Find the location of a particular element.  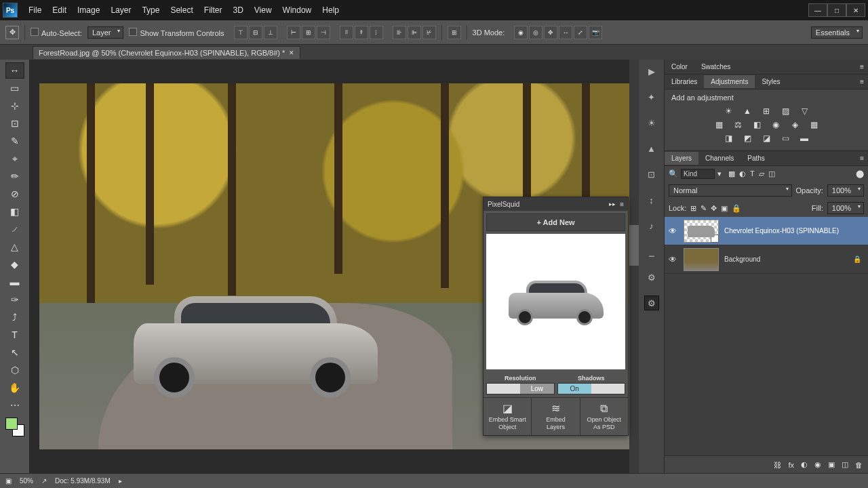

new-adj-icon: ◉ is located at coordinates (818, 465).